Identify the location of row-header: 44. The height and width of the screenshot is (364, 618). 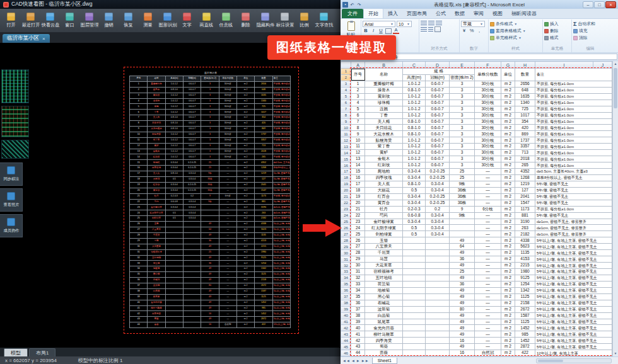
(346, 341).